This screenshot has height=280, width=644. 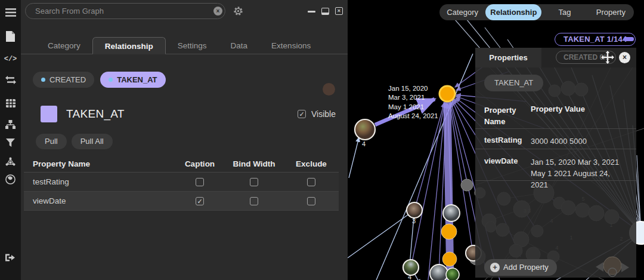 I want to click on panel-relationship-chip: TAKEN_AT, so click(x=514, y=83).